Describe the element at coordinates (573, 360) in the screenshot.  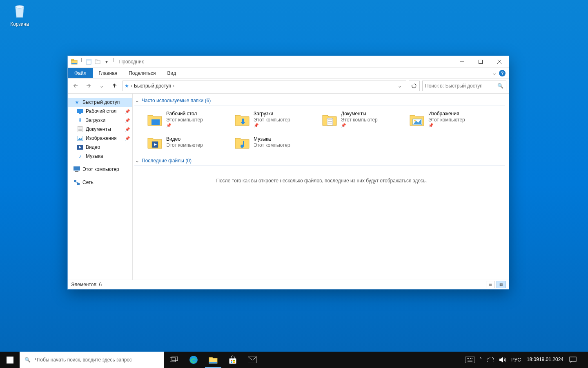
I see `tray-action-center-icon` at that location.